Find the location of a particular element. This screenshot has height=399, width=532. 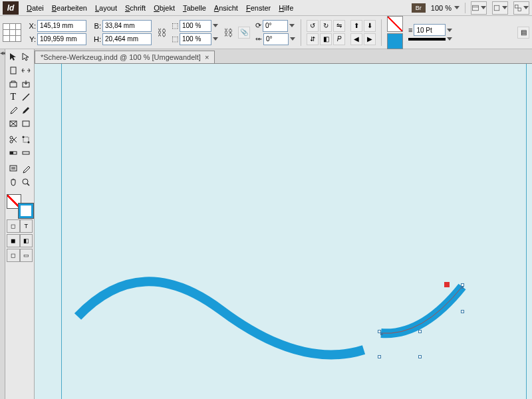

h-label: H: is located at coordinates (96, 39).